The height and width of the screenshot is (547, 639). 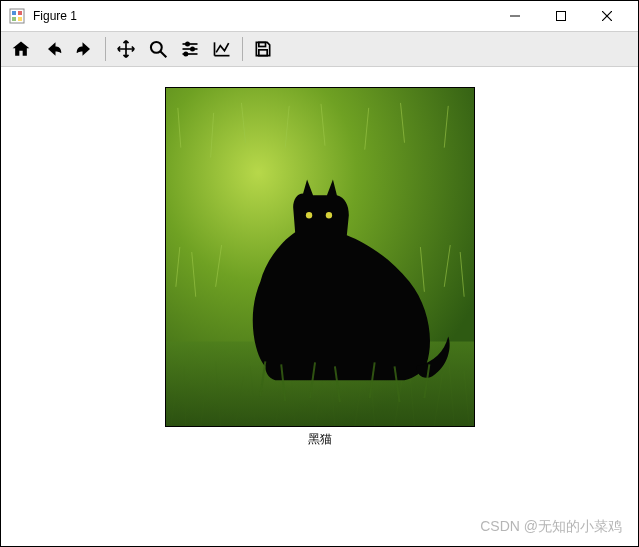 I want to click on home-button, so click(x=21, y=49).